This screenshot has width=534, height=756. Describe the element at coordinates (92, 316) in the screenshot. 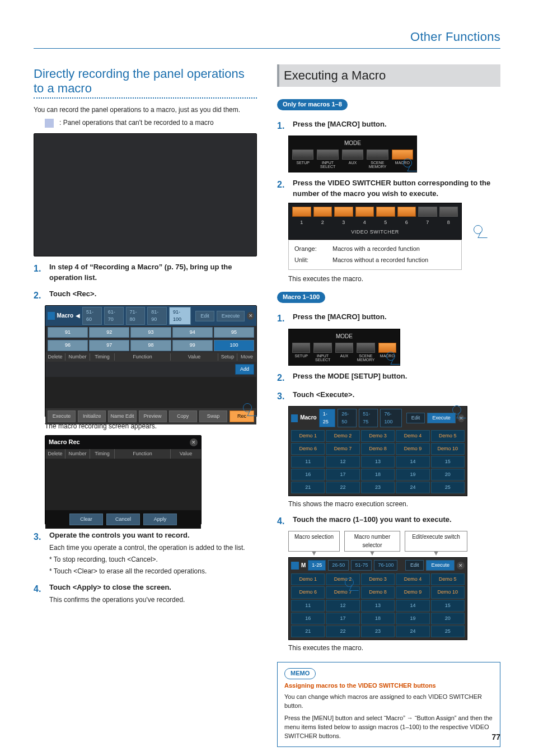

I see `tab-51-60: 51-60` at that location.